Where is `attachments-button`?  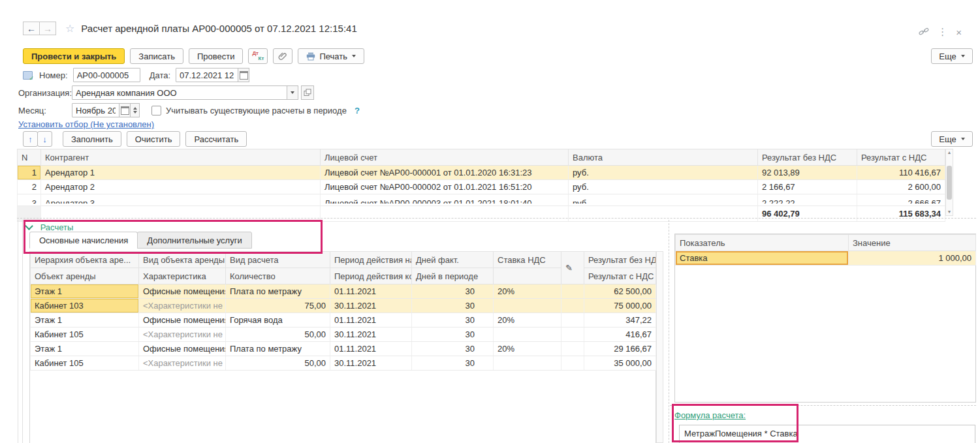
attachments-button is located at coordinates (283, 56).